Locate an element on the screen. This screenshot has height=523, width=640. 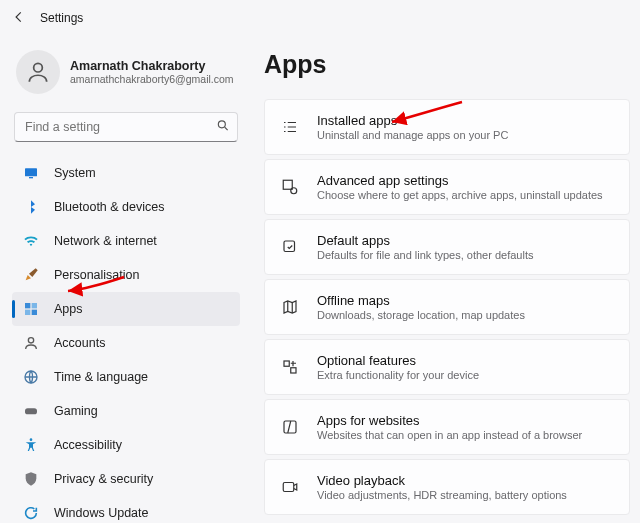
bluetooth-icon is located at coordinates (31, 207).